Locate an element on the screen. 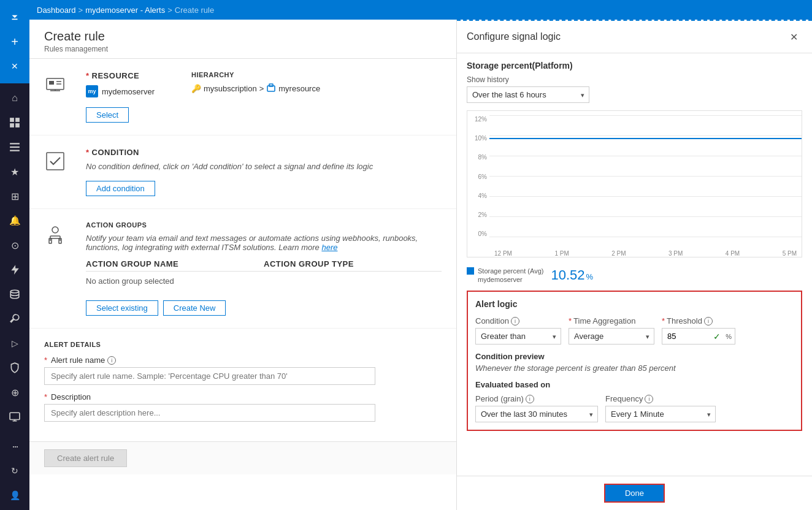  condition-preview-text: Whenever the storage percent is greater … is located at coordinates (634, 368).